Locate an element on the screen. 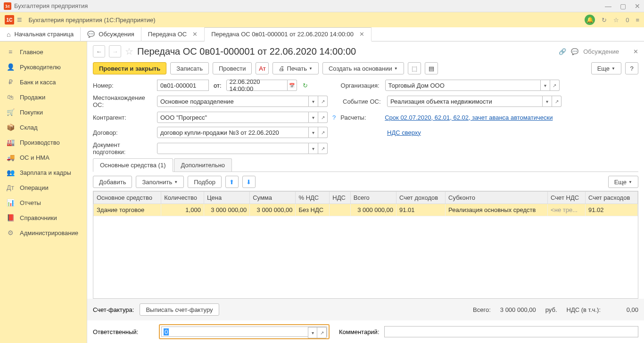  post-and-close-button: Провести и закрыть is located at coordinates (130, 68).